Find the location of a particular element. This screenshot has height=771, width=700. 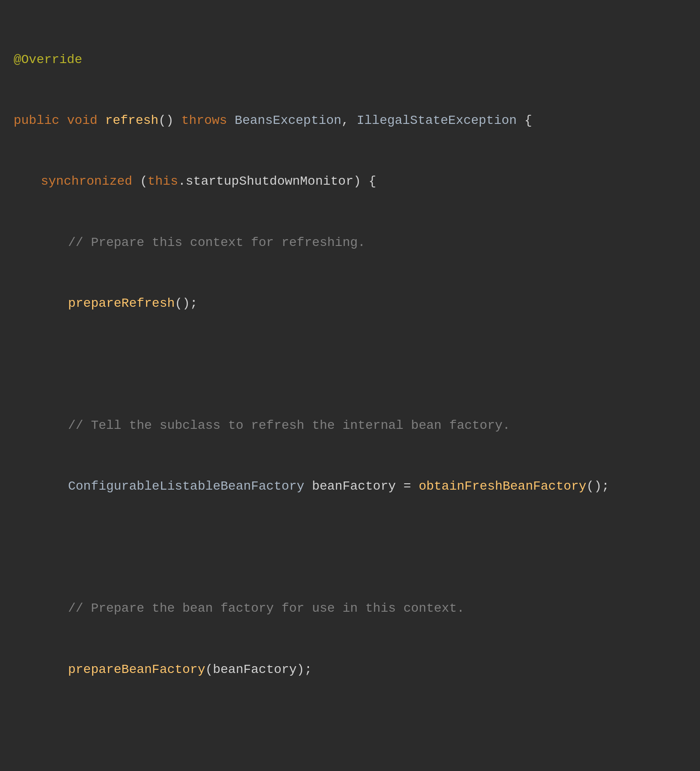

comment-subclass-refresh: // Tell the subclass to refresh the inte… is located at coordinates (350, 426).